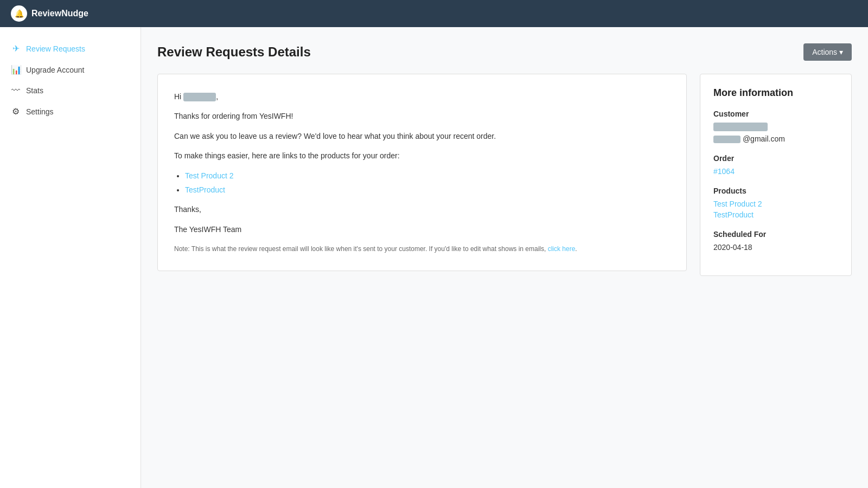  I want to click on customer-email: @gmail.com, so click(776, 139).